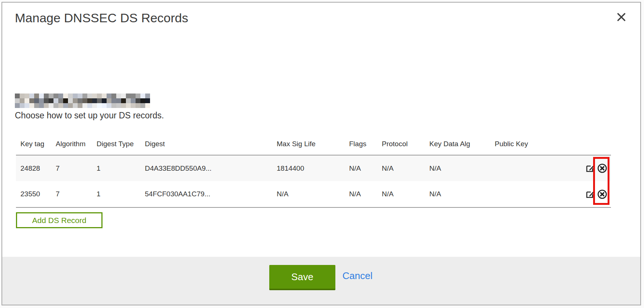  What do you see at coordinates (89, 116) in the screenshot?
I see `intro-text: Choose how to set up your DS records.` at bounding box center [89, 116].